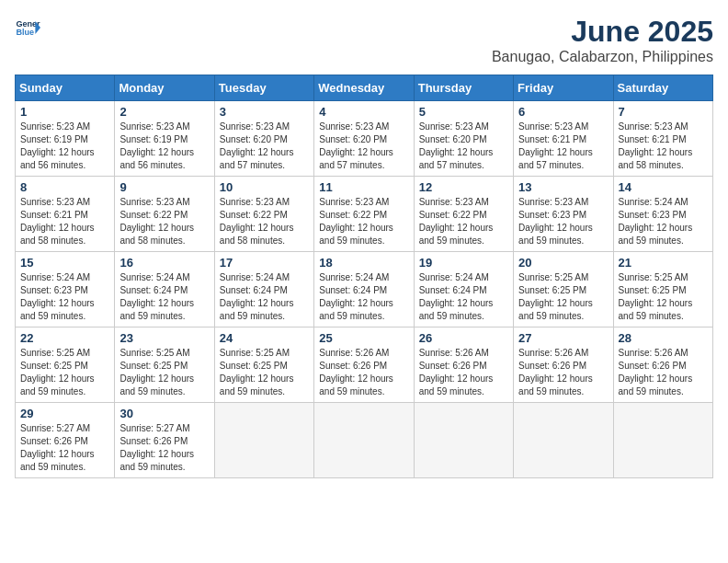 This screenshot has width=728, height=563. Describe the element at coordinates (563, 263) in the screenshot. I see `day-number: 20` at that location.